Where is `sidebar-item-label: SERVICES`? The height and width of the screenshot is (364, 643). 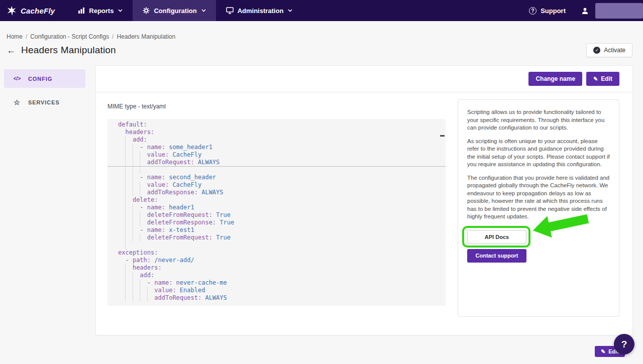 sidebar-item-label: SERVICES is located at coordinates (44, 102).